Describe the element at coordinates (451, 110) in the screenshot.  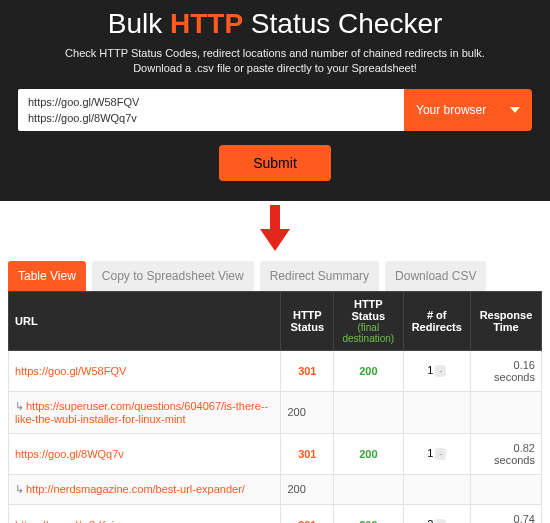
I see `browser-select-label: Your browser` at that location.